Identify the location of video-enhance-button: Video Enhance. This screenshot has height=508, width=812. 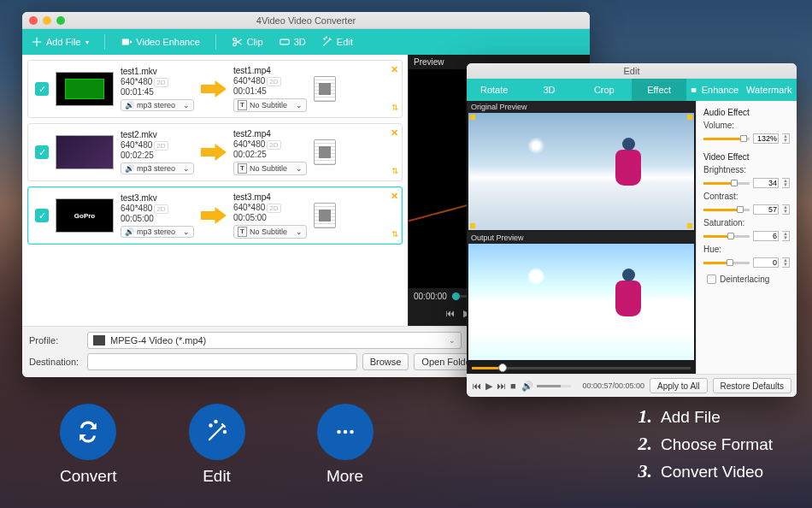
(160, 42).